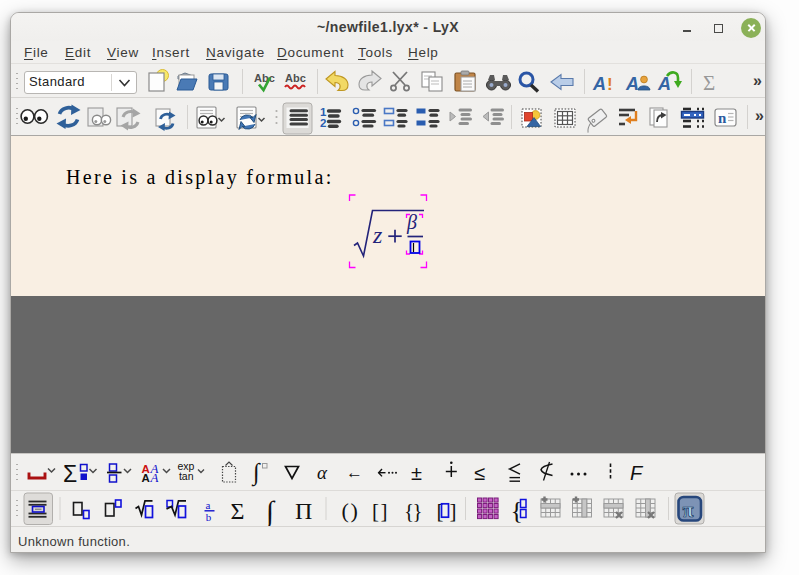 The height and width of the screenshot is (575, 799). What do you see at coordinates (688, 510) in the screenshot?
I see `svg-text: π` at bounding box center [688, 510].